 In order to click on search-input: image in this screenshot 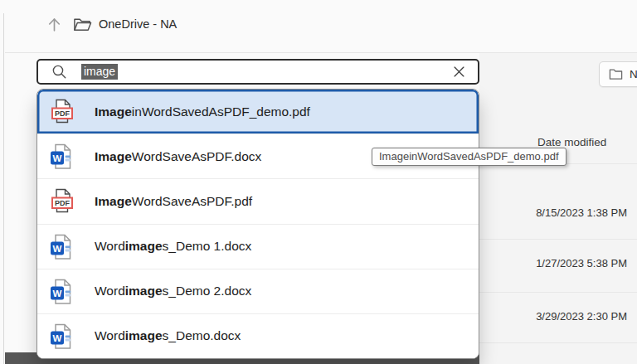, I will do `click(258, 71)`.